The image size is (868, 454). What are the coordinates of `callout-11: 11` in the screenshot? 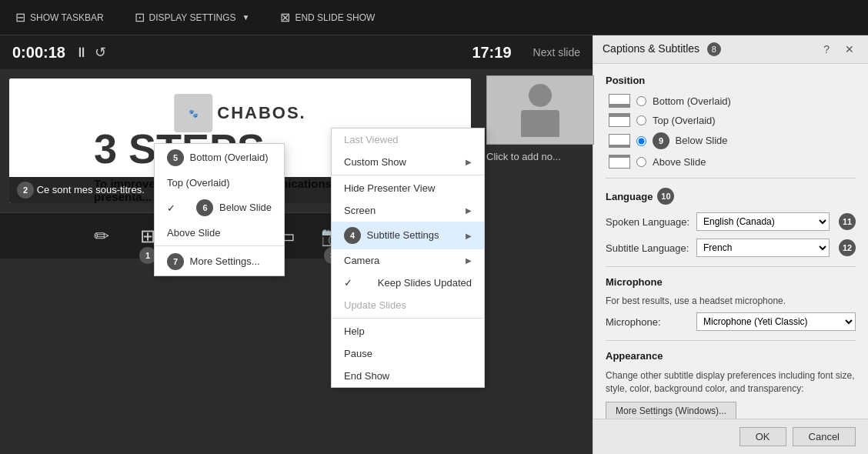 It's located at (847, 222).